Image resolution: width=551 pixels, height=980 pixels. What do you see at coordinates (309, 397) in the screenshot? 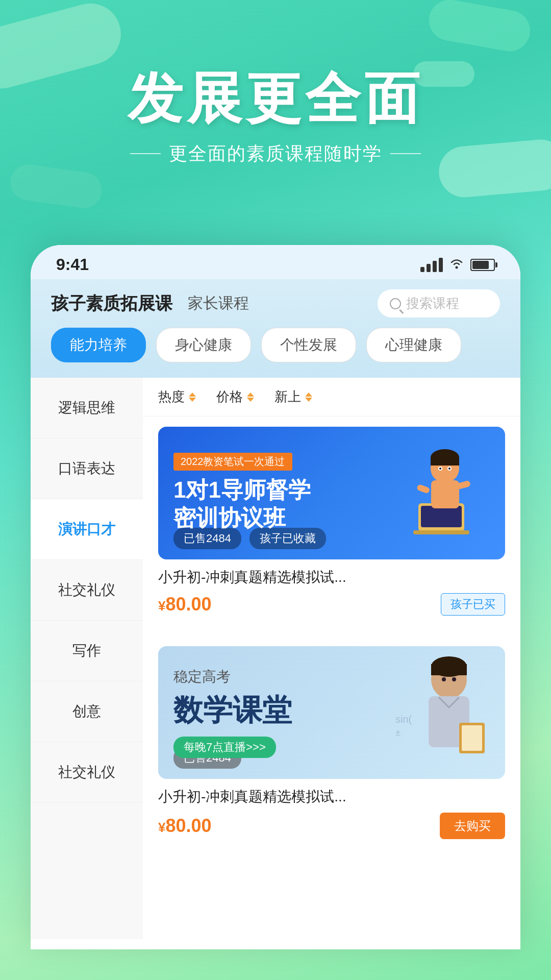
I see `sort-newest-arrows` at bounding box center [309, 397].